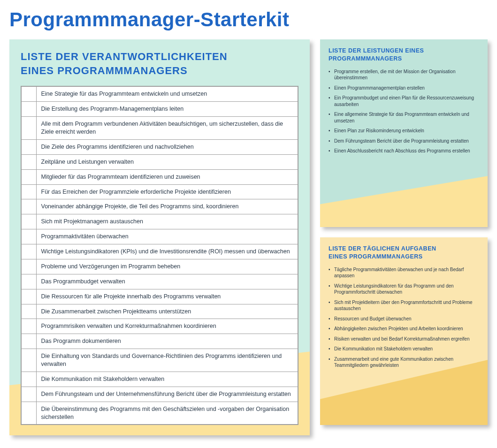 This screenshot has width=497, height=448. Describe the element at coordinates (160, 311) in the screenshot. I see `table-row: Die Zusammenarbeit zwischen Projektteams…` at that location.